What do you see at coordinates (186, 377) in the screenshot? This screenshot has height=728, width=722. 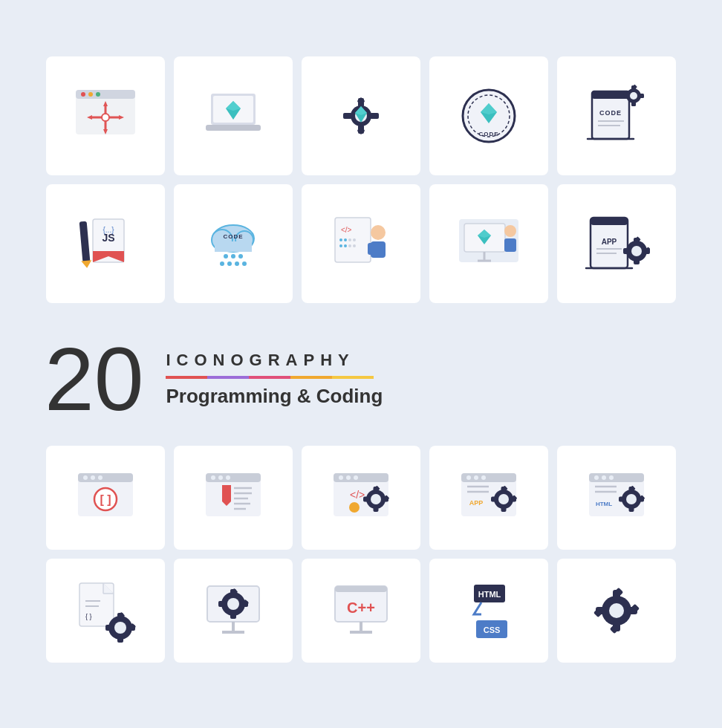 I see `color-bar-red` at bounding box center [186, 377].